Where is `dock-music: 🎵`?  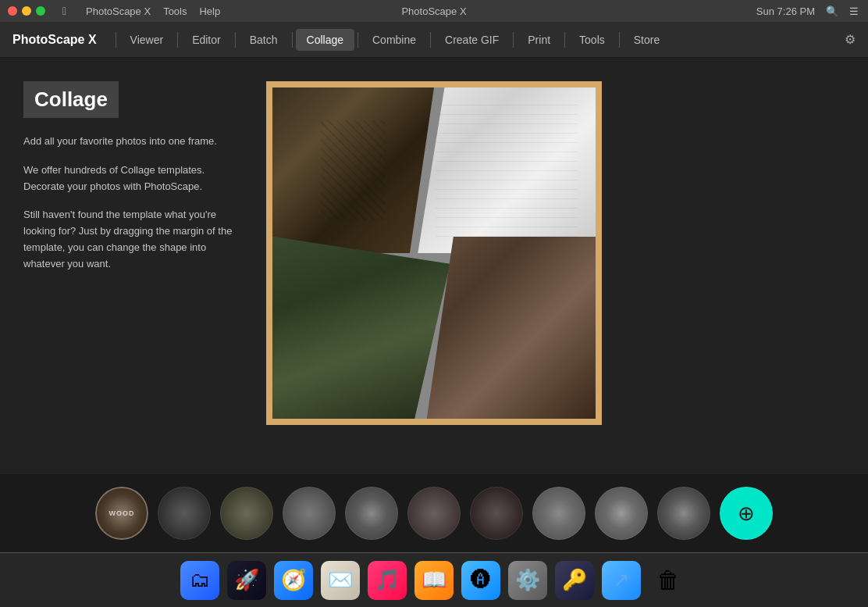
dock-music: 🎵 is located at coordinates (387, 580).